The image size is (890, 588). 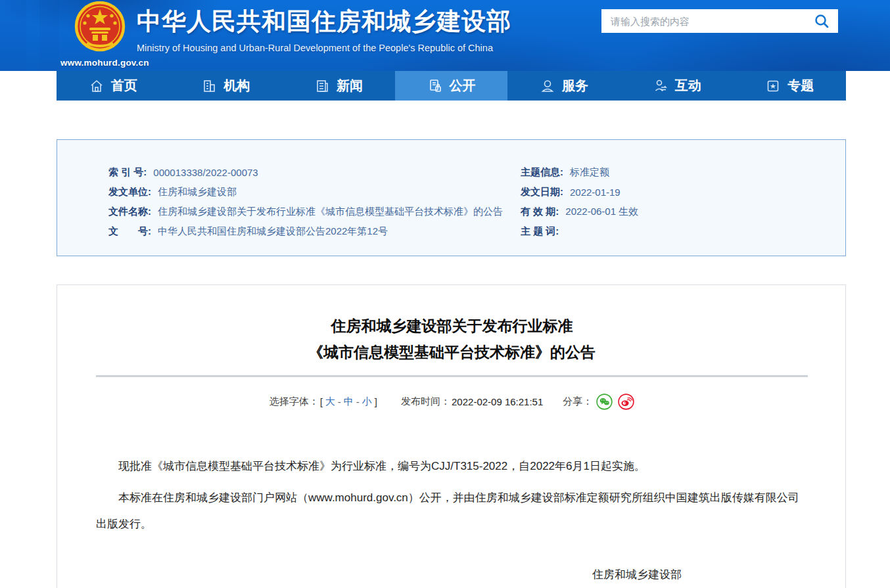 I want to click on disclosure-icon, so click(x=435, y=86).